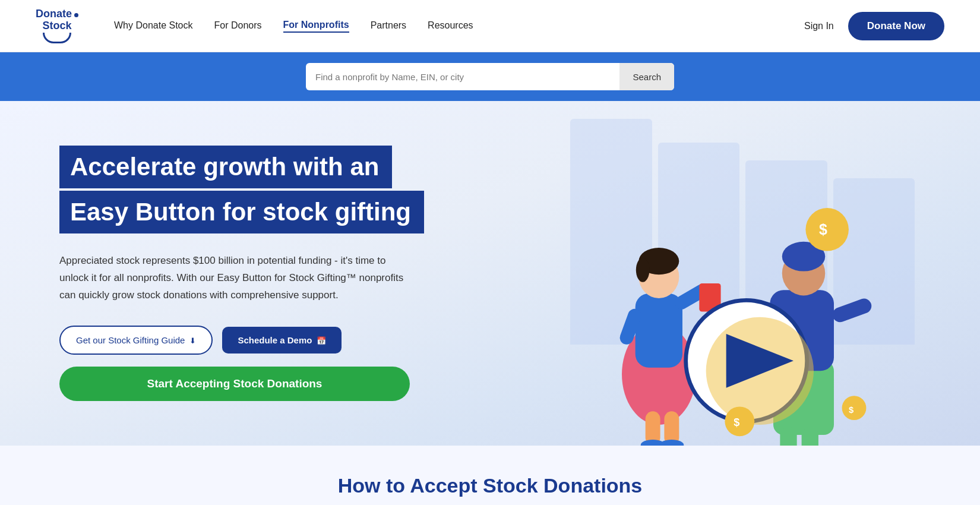 Image resolution: width=980 pixels, height=505 pixels. What do you see at coordinates (242, 212) in the screenshot?
I see `hero-headline-2: Easy Button for stock gifting` at bounding box center [242, 212].